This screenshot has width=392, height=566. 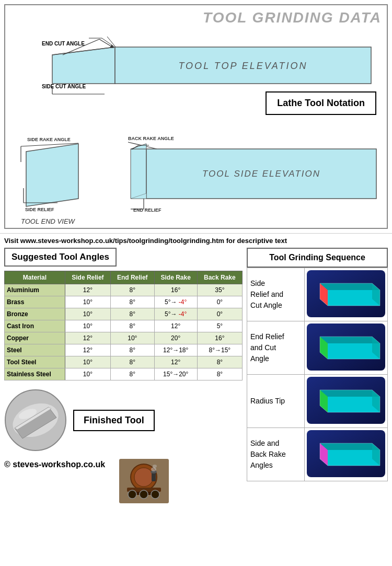 What do you see at coordinates (61, 257) in the screenshot?
I see `suggested-header: Suggested Tool Angles` at bounding box center [61, 257].